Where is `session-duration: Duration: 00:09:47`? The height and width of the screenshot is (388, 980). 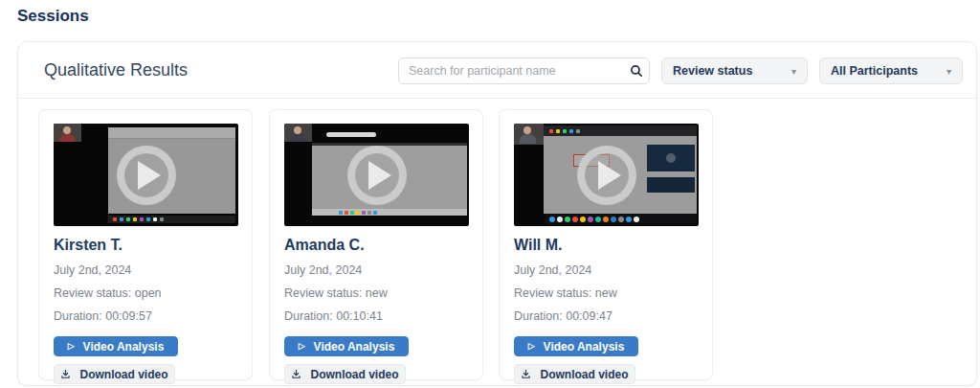
session-duration: Duration: 00:09:47 is located at coordinates (606, 316).